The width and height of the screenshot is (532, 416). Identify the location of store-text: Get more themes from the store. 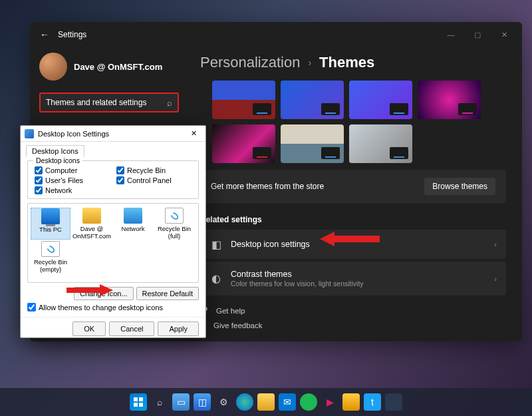
(267, 186).